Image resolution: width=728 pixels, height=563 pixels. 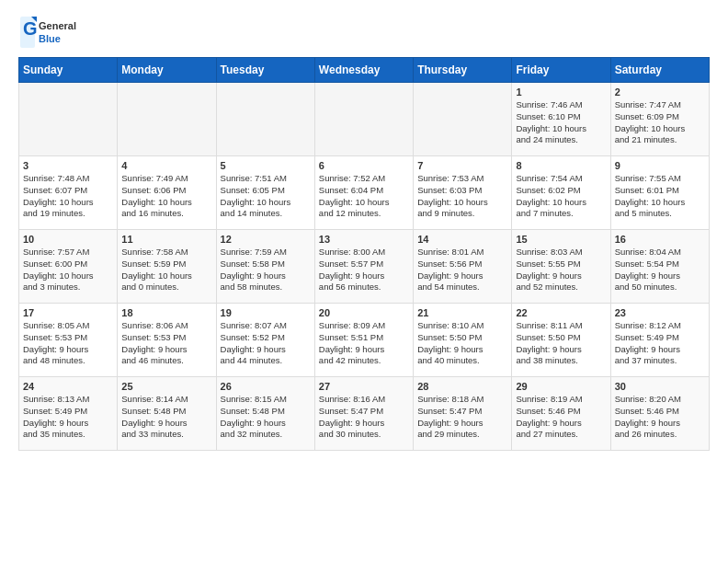 I want to click on day-number: 11, so click(x=166, y=239).